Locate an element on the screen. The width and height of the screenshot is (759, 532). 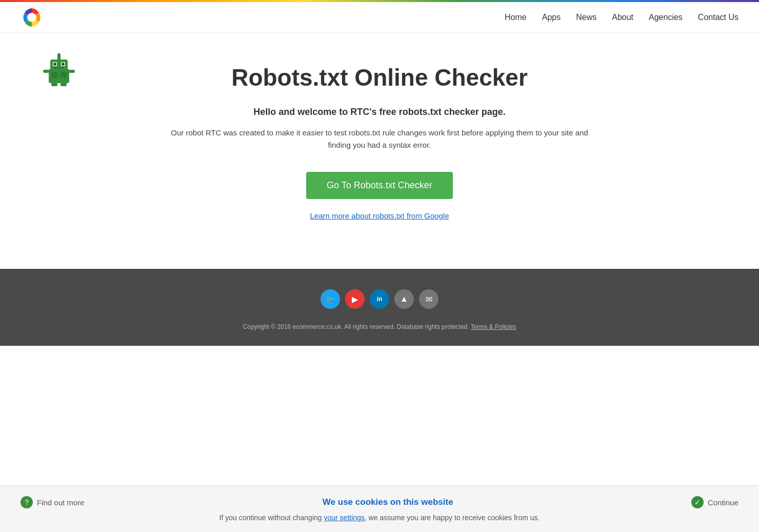
welcome-text: Hello and welcome to RTC's free robots.t… is located at coordinates (380, 112).